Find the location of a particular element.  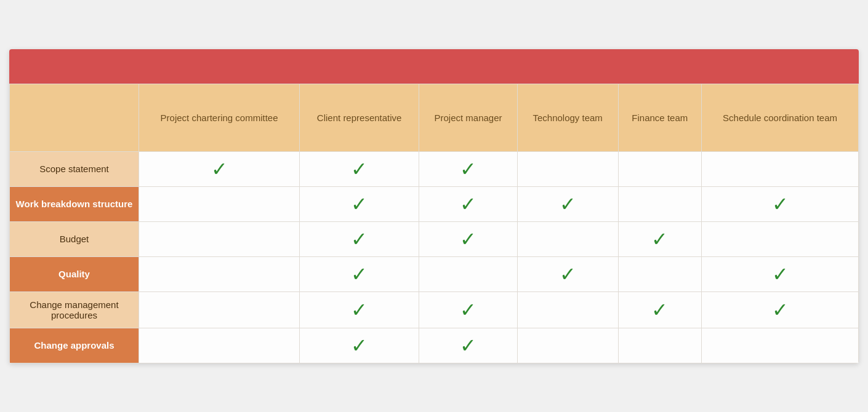

row-label: Change approvals is located at coordinates (74, 346).